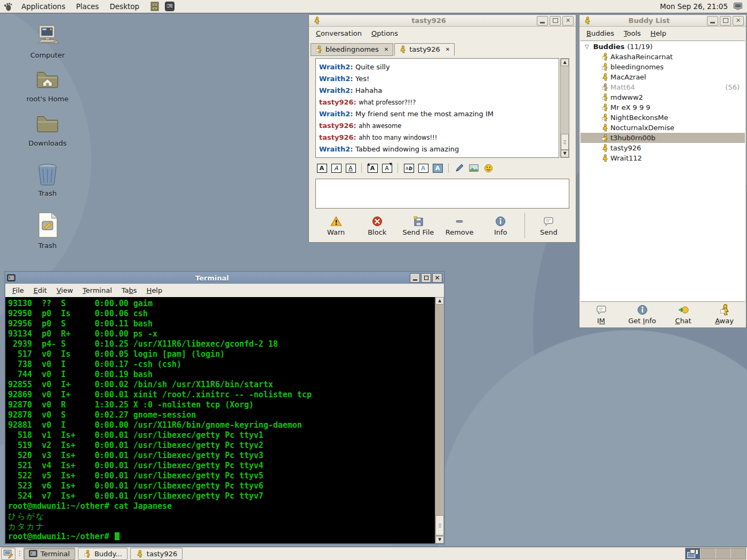 This screenshot has height=560, width=747. I want to click on show-desktop-button, so click(9, 554).